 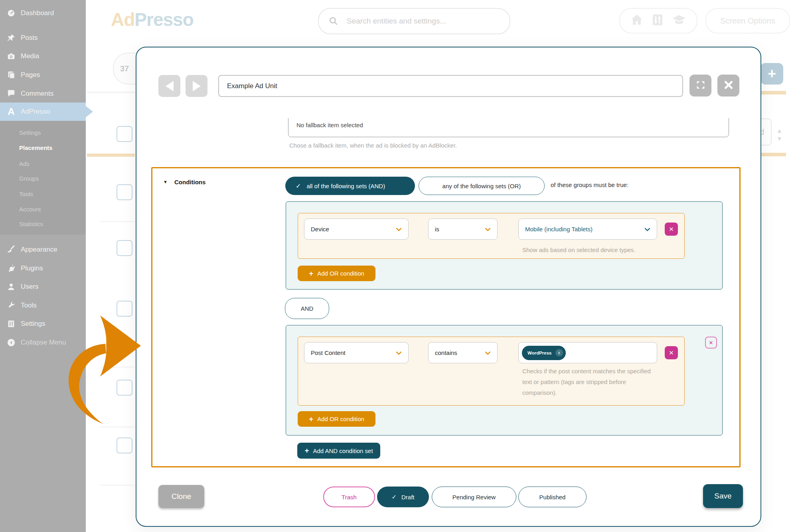 I want to click on bg-row-divider, so click(x=118, y=222).